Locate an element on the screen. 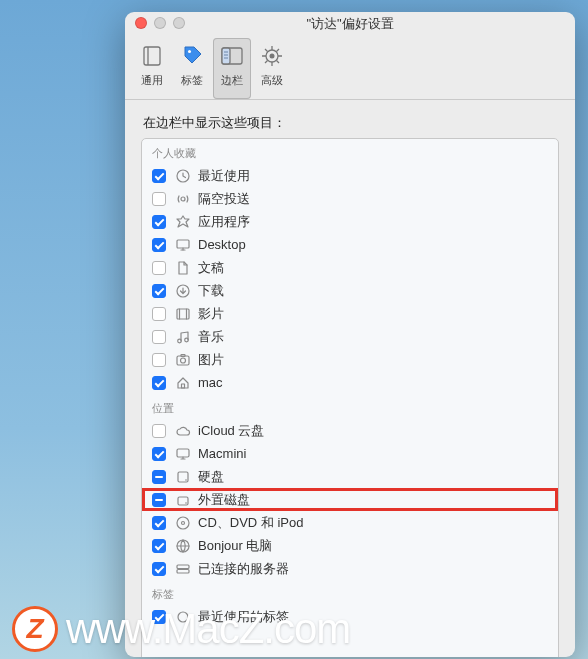  item-label: 音乐 is located at coordinates (211, 337).